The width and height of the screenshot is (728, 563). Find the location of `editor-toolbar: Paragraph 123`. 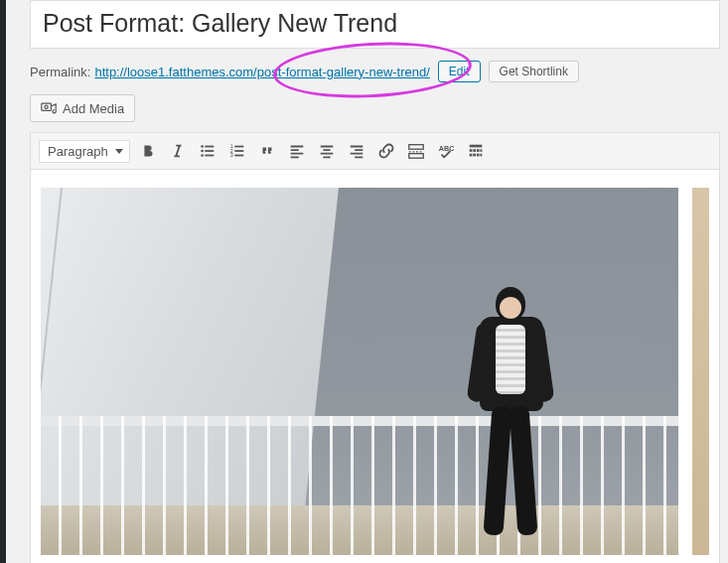

editor-toolbar: Paragraph 123 is located at coordinates (375, 151).